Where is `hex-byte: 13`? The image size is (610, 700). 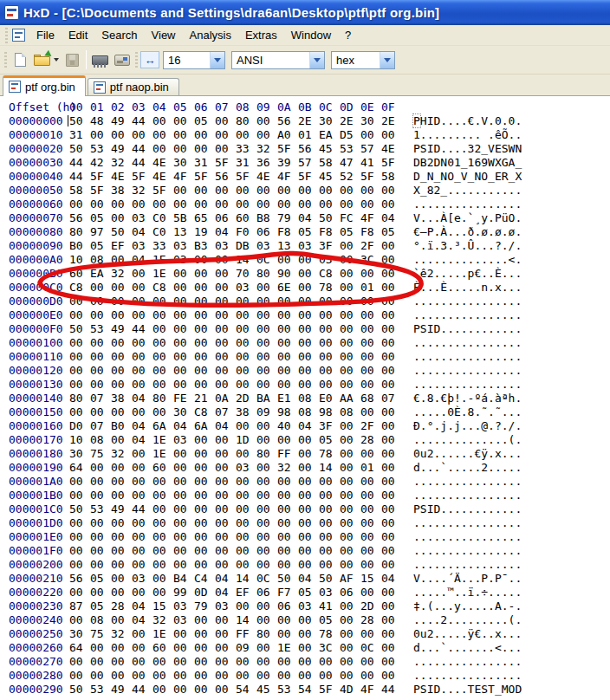
hex-byte: 13 is located at coordinates (184, 232).